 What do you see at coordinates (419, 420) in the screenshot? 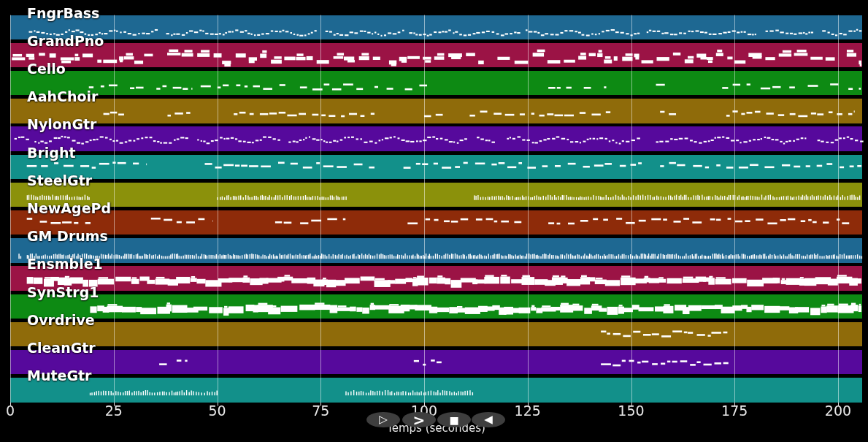
I see `fast-forward-icon: >` at bounding box center [419, 420].